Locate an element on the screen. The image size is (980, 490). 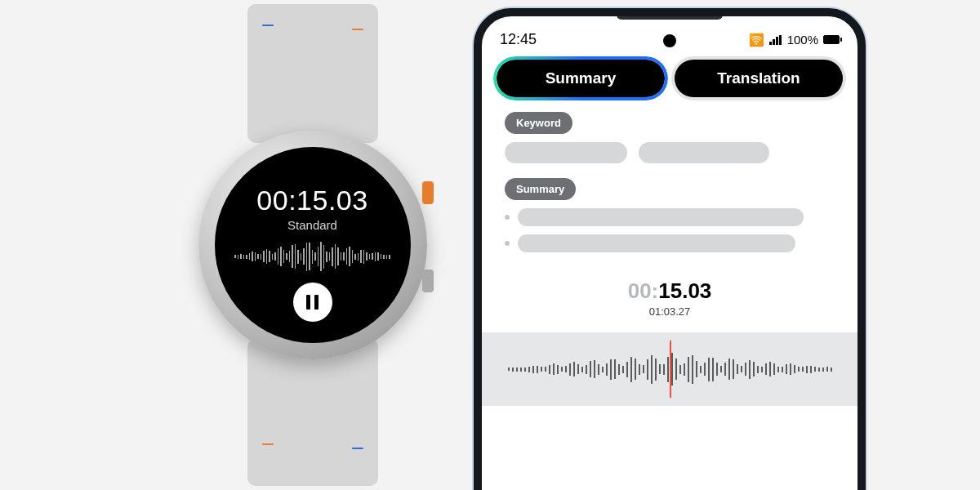
battery-text: 100% is located at coordinates (803, 39).